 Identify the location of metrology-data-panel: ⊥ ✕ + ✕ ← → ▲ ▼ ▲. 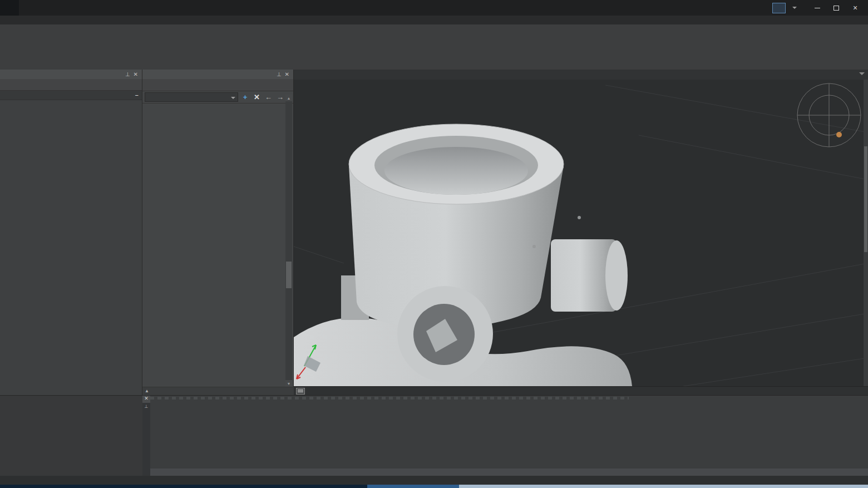
(218, 233).